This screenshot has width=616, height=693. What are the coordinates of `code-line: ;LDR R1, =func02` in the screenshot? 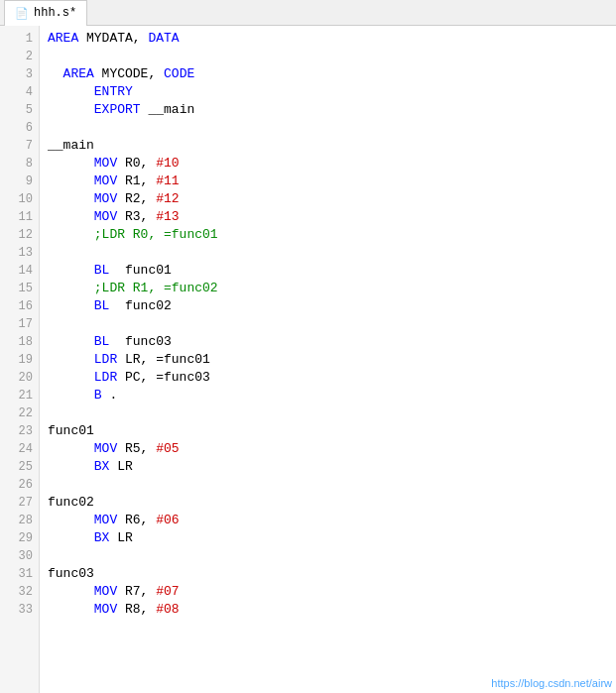 It's located at (331, 289).